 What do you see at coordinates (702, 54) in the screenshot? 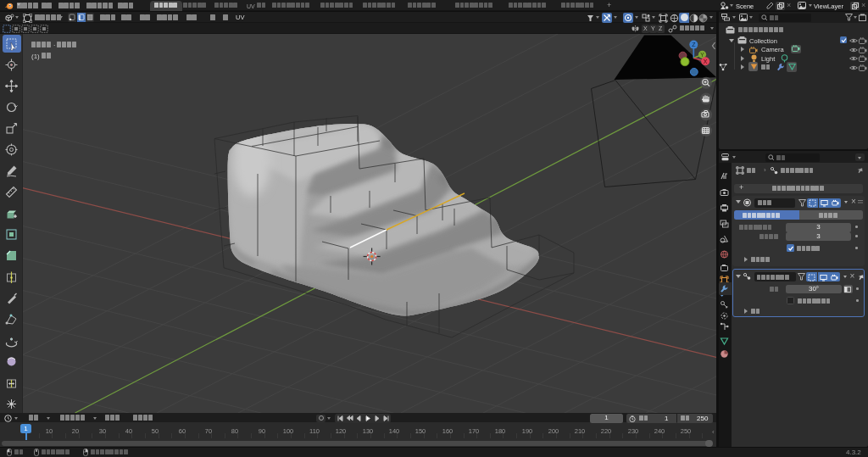
I see `svg-text: Y` at bounding box center [702, 54].